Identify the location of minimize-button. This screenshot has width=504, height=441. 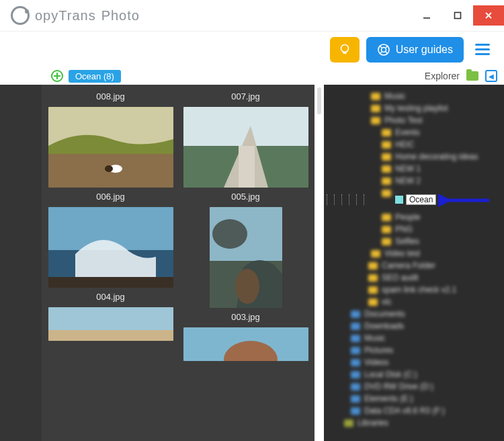
(427, 15).